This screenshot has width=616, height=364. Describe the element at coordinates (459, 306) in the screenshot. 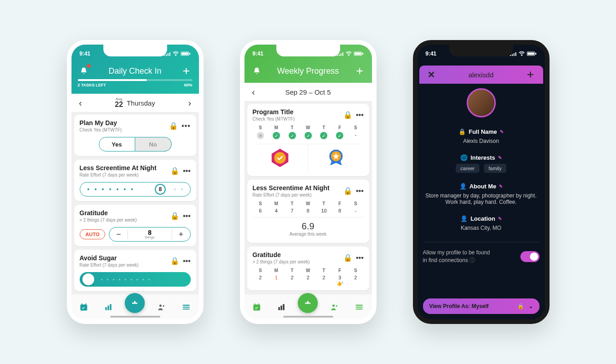

I see `view-profile-label: View Profile As: Myself` at that location.